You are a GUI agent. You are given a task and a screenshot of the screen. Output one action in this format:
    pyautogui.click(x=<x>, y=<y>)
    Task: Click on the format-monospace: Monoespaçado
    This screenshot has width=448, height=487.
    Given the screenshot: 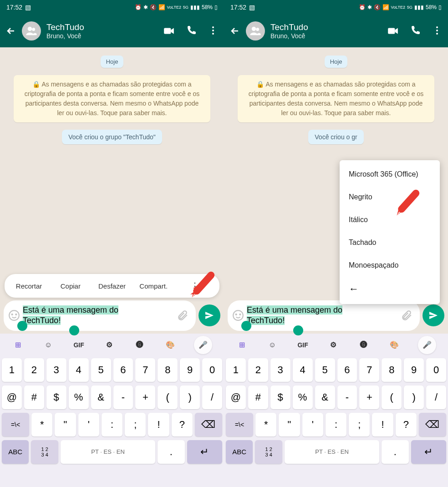 What is the action you would take?
    pyautogui.click(x=390, y=265)
    